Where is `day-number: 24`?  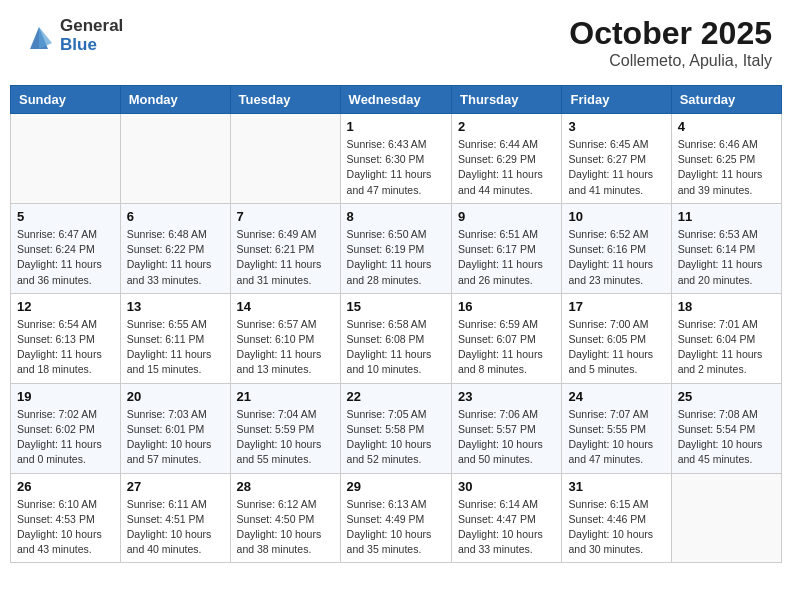 day-number: 24 is located at coordinates (616, 396).